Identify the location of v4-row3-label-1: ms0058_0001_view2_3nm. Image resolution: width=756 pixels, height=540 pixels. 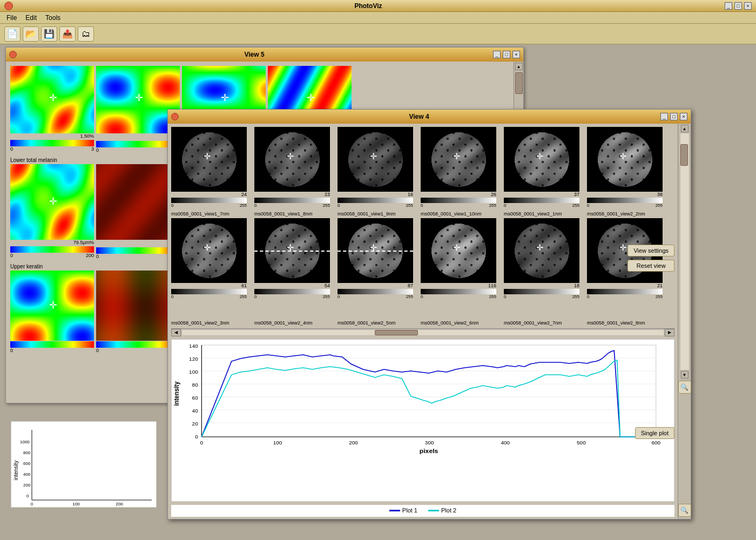
(212, 323).